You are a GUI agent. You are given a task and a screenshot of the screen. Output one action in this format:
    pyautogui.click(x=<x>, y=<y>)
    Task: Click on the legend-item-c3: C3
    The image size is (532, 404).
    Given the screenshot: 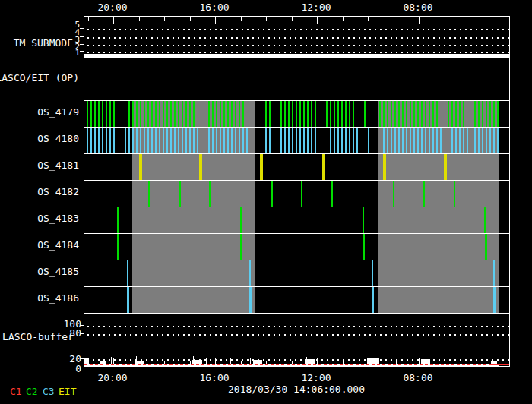 What is the action you would take?
    pyautogui.click(x=49, y=392)
    